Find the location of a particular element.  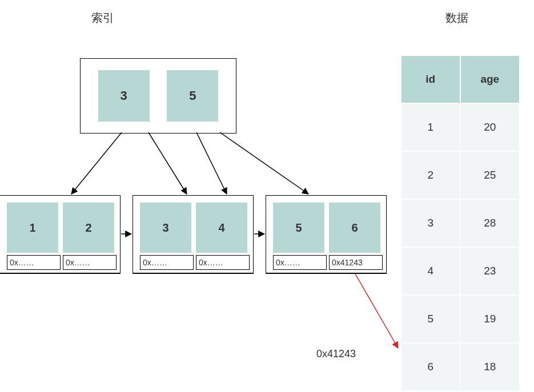

leaf-key: 5 is located at coordinates (299, 228).